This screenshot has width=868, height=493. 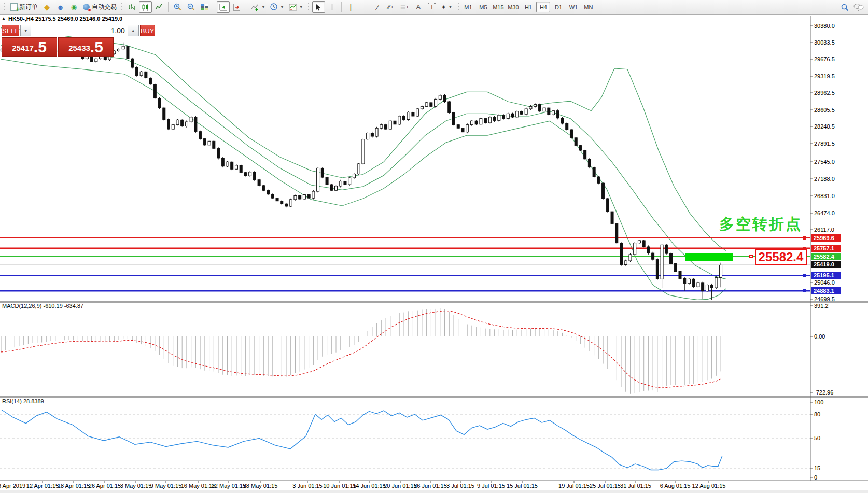 What do you see at coordinates (377, 7) in the screenshot?
I see `trendline-tool-button: ∕` at bounding box center [377, 7].